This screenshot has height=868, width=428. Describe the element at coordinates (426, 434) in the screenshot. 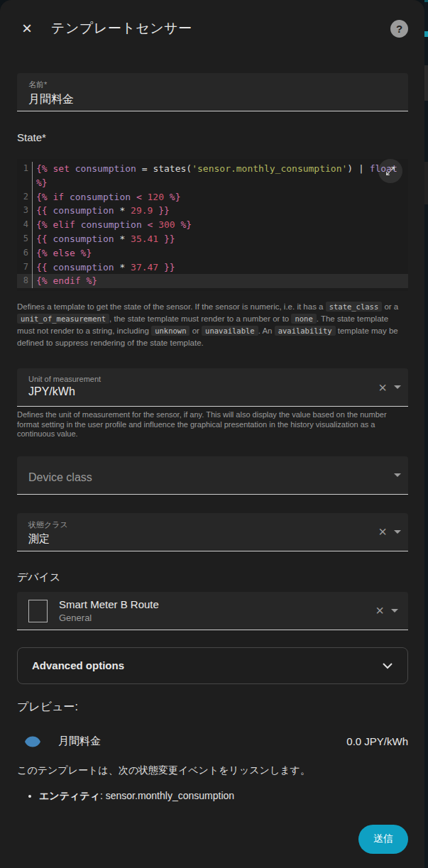

I see `background-page-edge` at that location.